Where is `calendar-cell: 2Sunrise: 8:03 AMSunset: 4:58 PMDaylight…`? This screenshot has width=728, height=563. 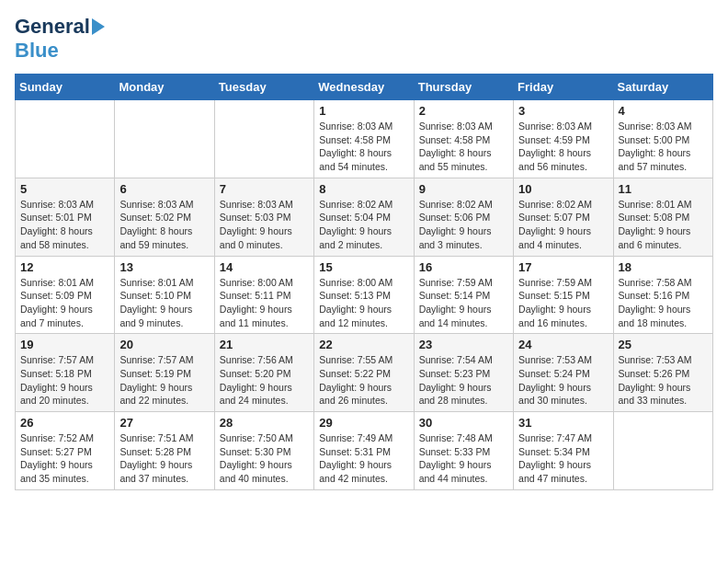 calendar-cell: 2Sunrise: 8:03 AMSunset: 4:58 PMDaylight… is located at coordinates (463, 140).